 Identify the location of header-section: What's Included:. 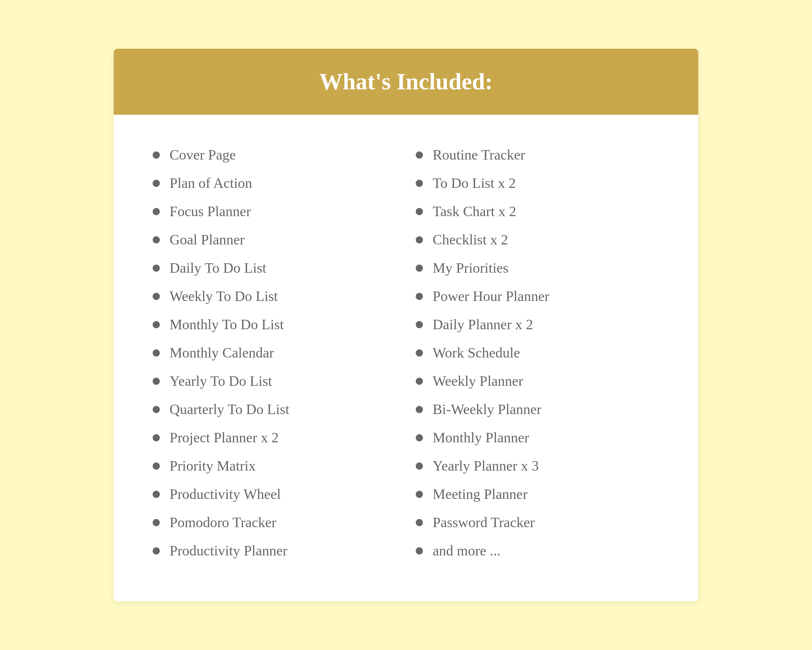
(406, 81).